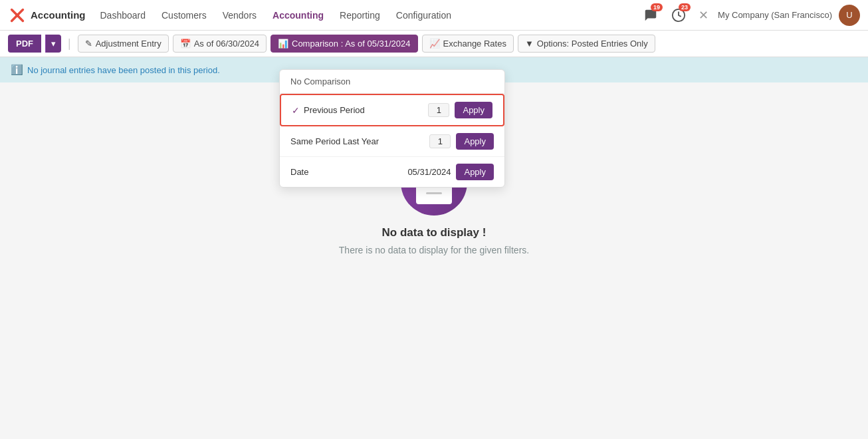 The height and width of the screenshot is (439, 868). What do you see at coordinates (58, 15) in the screenshot?
I see `app-name: Accounting` at bounding box center [58, 15].